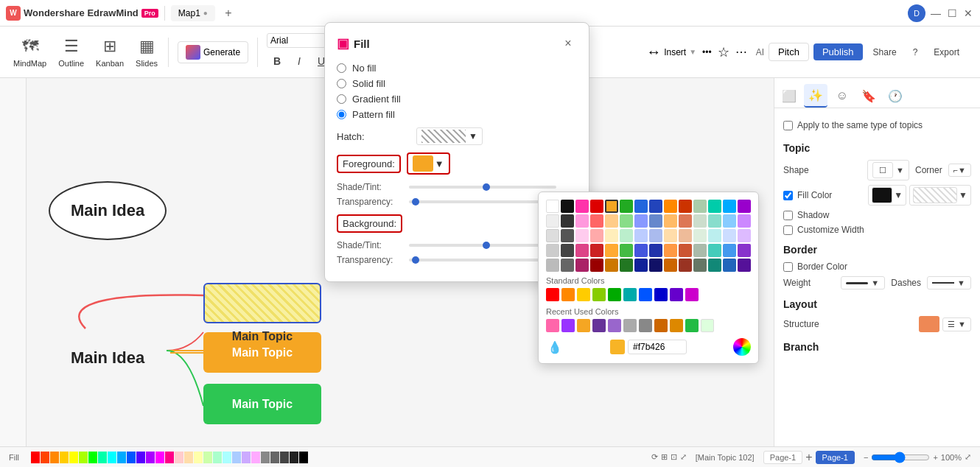 This screenshot has height=467, width=980. Describe the element at coordinates (788, 267) in the screenshot. I see `border-color-checkbox` at that location.